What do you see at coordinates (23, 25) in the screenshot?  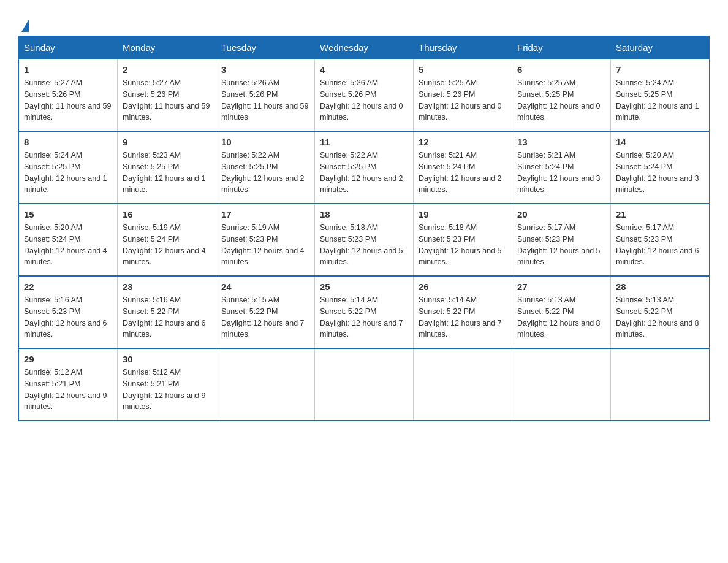 I see `logo-general-text` at bounding box center [23, 25].